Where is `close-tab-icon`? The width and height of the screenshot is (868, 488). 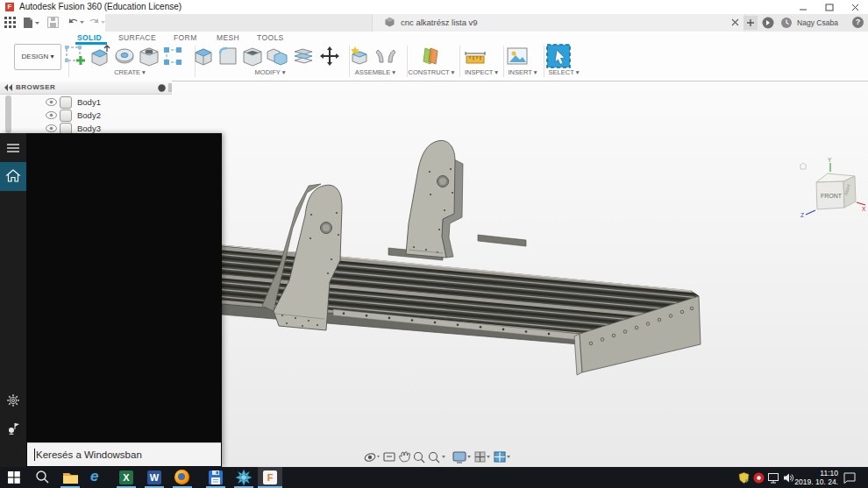
close-tab-icon is located at coordinates (735, 23).